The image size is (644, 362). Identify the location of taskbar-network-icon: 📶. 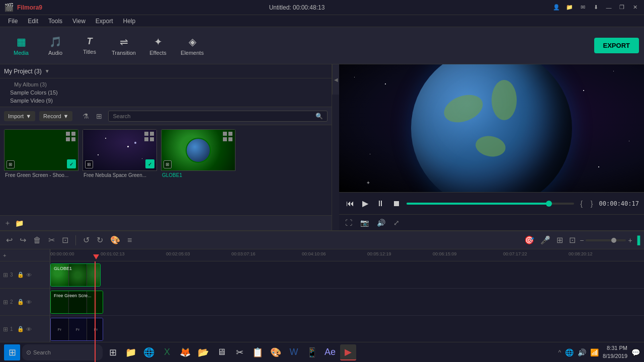
(595, 352).